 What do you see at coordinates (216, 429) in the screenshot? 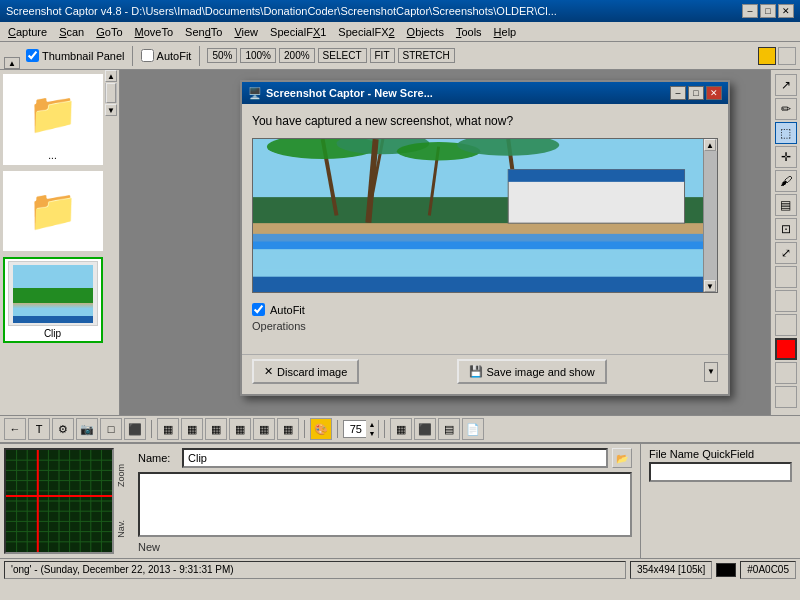
I see `tb2-btn-9: ▦` at bounding box center [216, 429].